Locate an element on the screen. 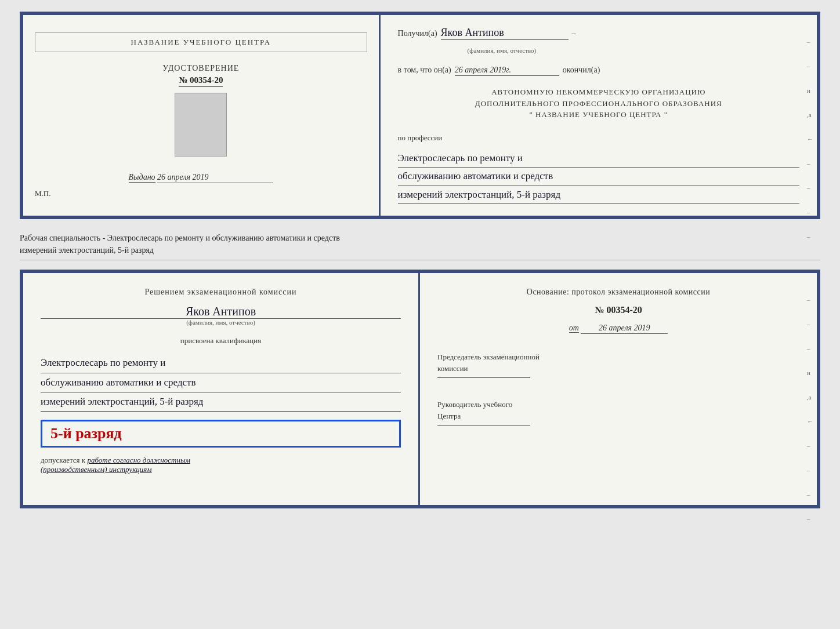 This screenshot has width=840, height=629. qual-line3: измерений электростанций, 5-й разряд is located at coordinates (220, 402).